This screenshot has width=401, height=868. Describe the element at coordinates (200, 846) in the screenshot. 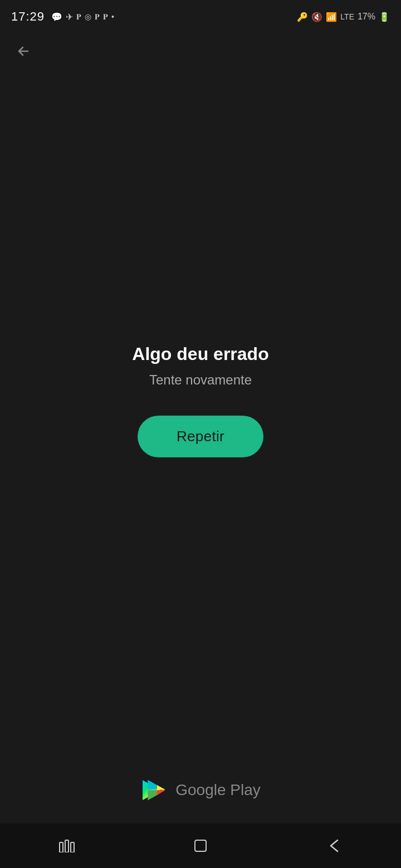

I see `nav-home` at that location.